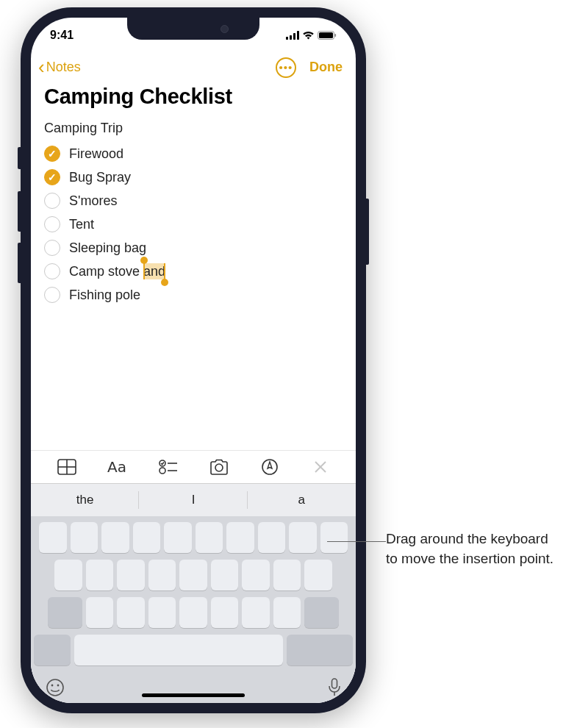  Describe the element at coordinates (193, 177) in the screenshot. I see `checklist-item: Bug Spray` at that location.